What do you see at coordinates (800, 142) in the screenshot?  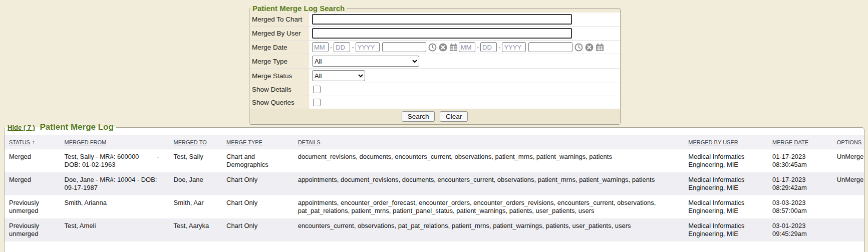 I see `column-header-merge-date: MERGE DATE` at bounding box center [800, 142].